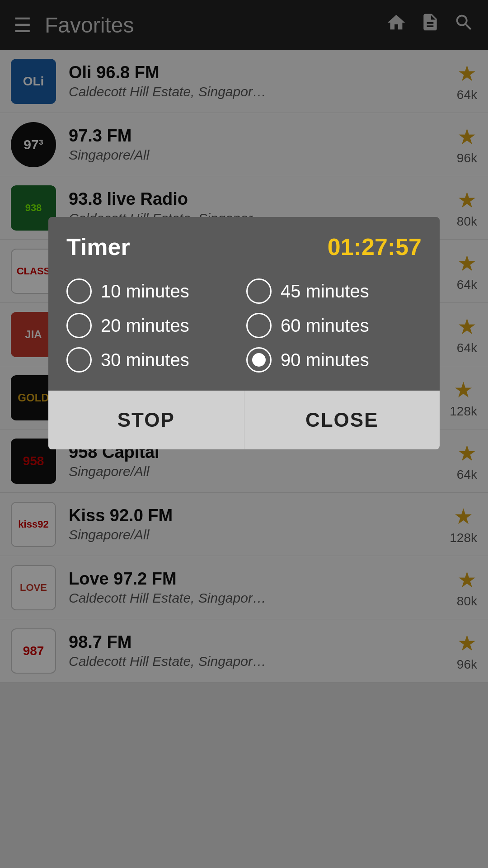  I want to click on timer-buttons: STOP CLOSE, so click(244, 420).